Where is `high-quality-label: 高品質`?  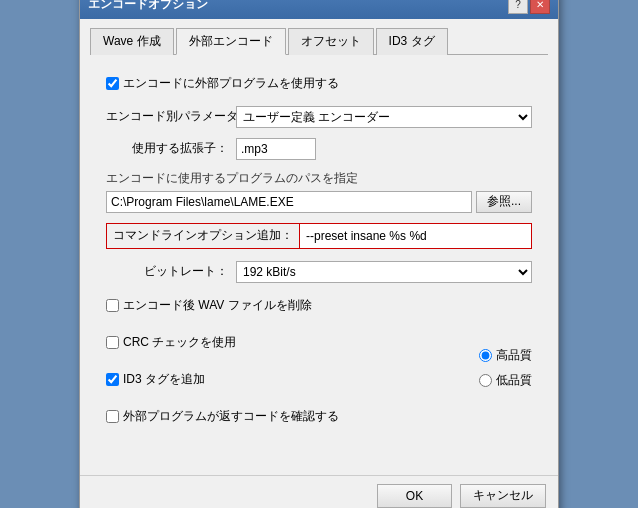
high-quality-label: 高品質 is located at coordinates (514, 356).